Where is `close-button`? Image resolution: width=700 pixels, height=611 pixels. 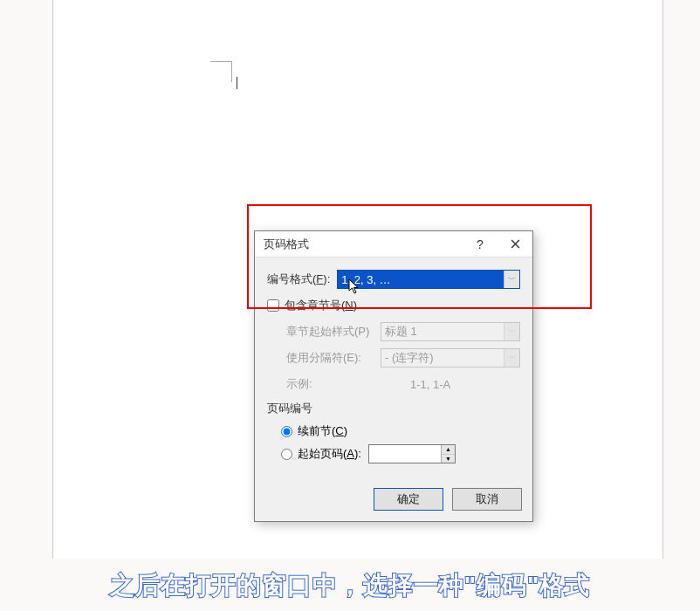 close-button is located at coordinates (515, 244).